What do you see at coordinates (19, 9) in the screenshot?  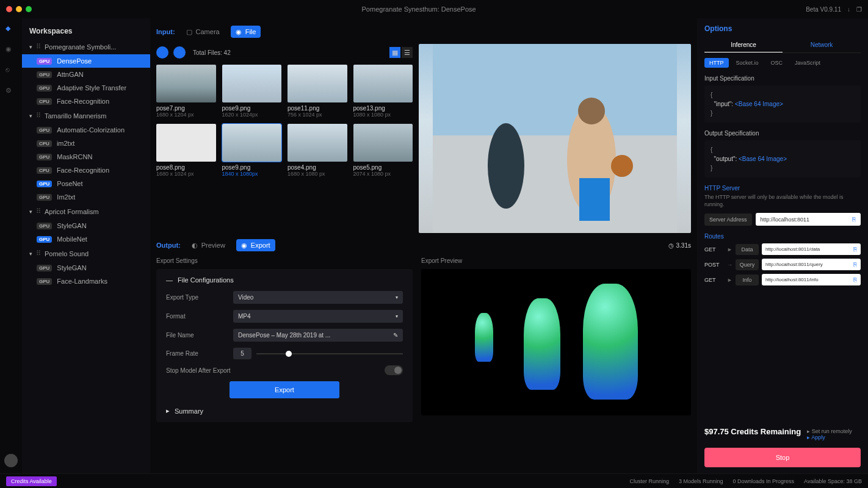 I see `minimize-window-icon` at bounding box center [19, 9].